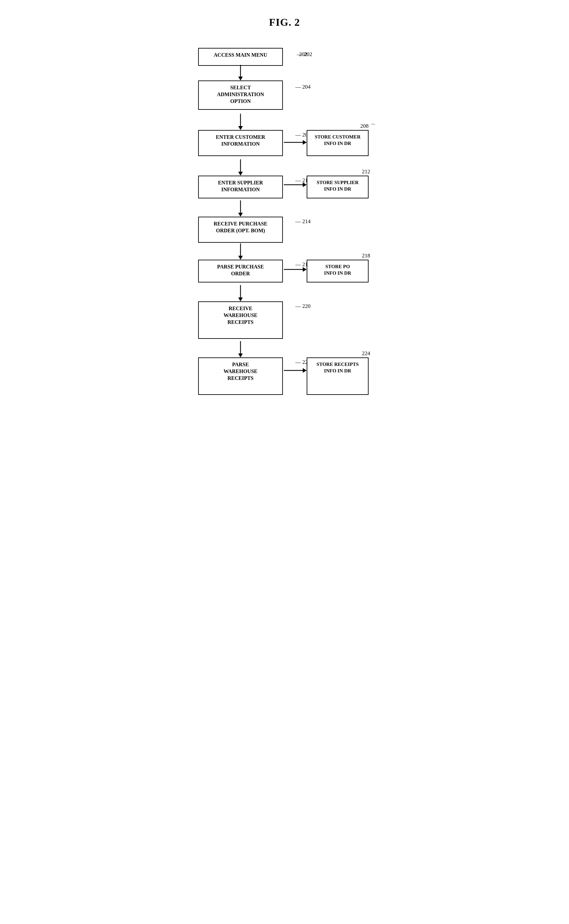  Describe the element at coordinates (241, 320) in the screenshot. I see `receive-warehouse-block: RECEIVEWAREHOUSERECEIPTS — 220` at that location.